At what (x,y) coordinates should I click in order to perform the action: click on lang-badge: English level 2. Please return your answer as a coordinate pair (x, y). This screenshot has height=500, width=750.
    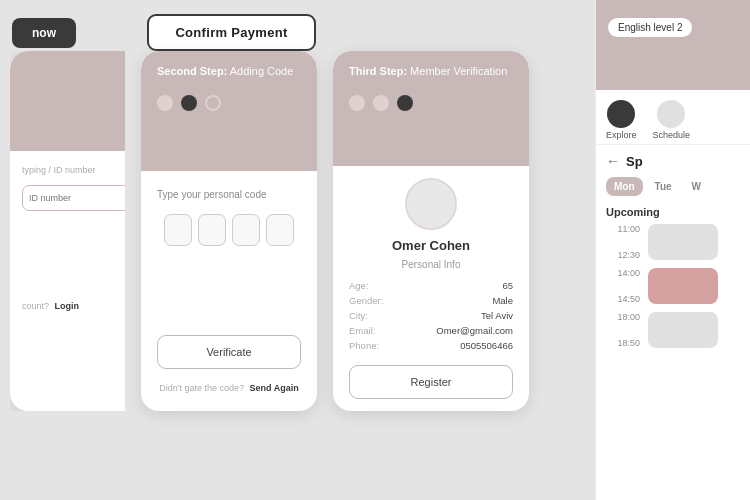
    Looking at the image, I should click on (650, 28).